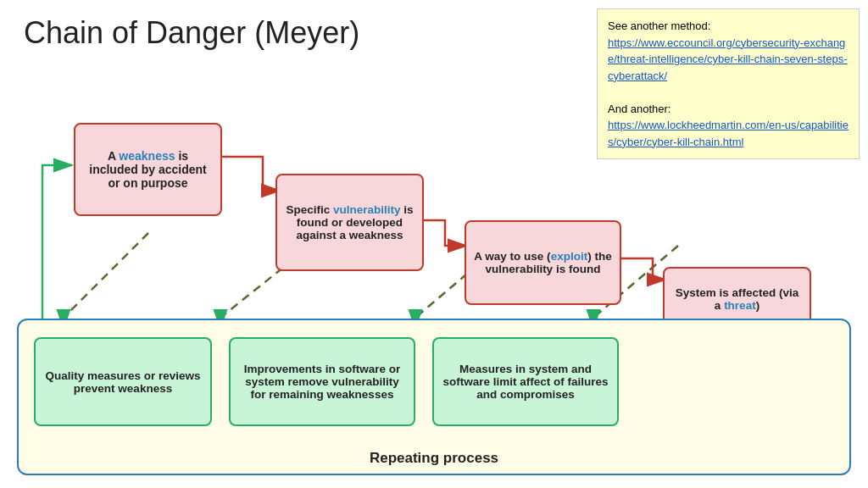 This screenshot has height=488, width=868. What do you see at coordinates (542, 263) in the screenshot?
I see `node3-exploit: A way to use (exploit) the vulnerability…` at bounding box center [542, 263].